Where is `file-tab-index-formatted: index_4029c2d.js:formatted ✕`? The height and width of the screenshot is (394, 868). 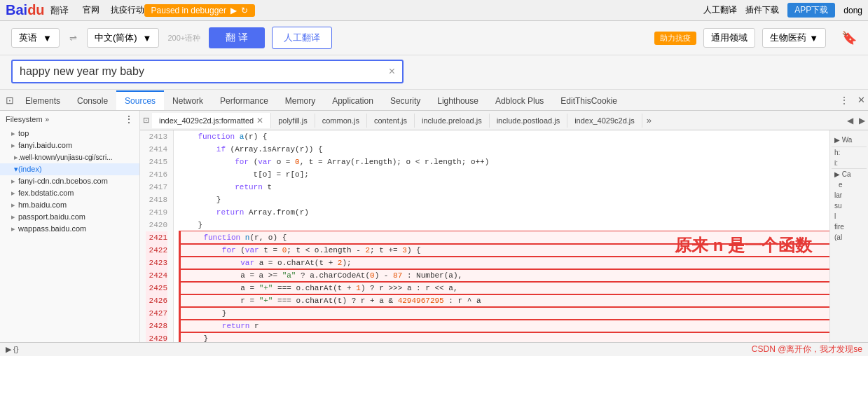
file-tab-index-formatted: index_4029c2d.js:formatted ✕ is located at coordinates (212, 121).